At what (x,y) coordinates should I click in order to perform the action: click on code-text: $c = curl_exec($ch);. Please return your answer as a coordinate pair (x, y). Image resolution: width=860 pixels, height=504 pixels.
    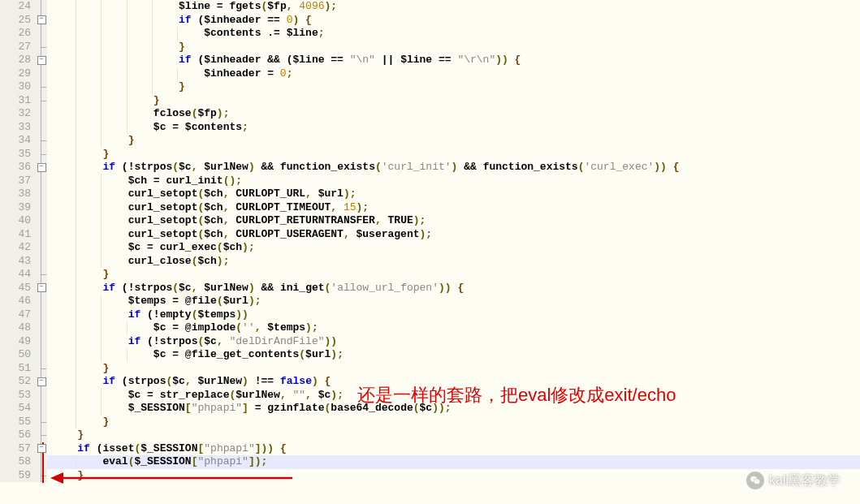
    Looking at the image, I should click on (153, 248).